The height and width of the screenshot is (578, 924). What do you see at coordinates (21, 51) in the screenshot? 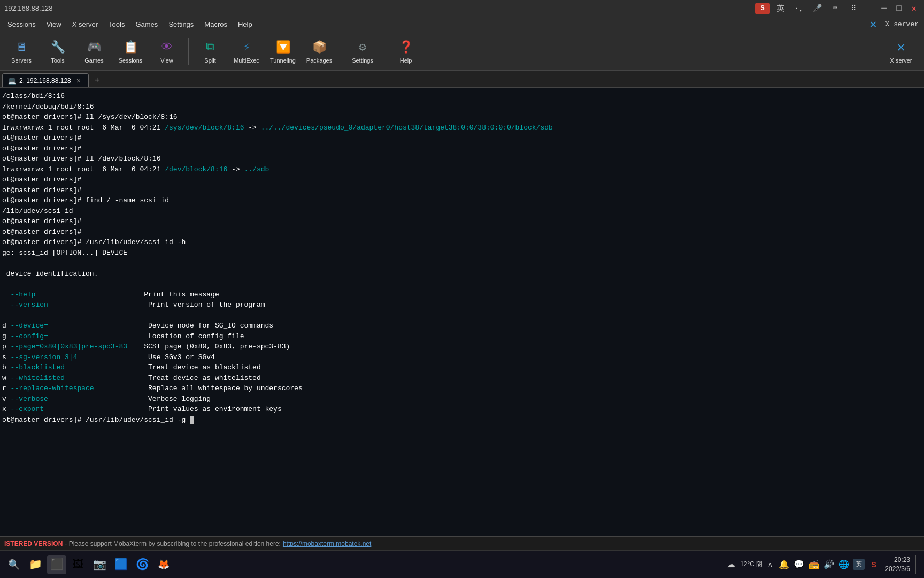
I see `toolbar-servers-button: 🖥 Servers` at bounding box center [21, 51].